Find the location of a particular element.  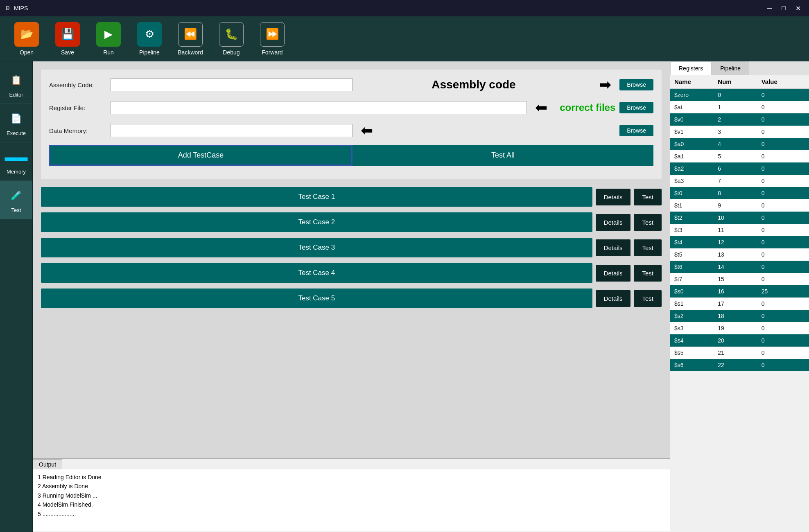

test-case-3-test-button: Test is located at coordinates (648, 248).